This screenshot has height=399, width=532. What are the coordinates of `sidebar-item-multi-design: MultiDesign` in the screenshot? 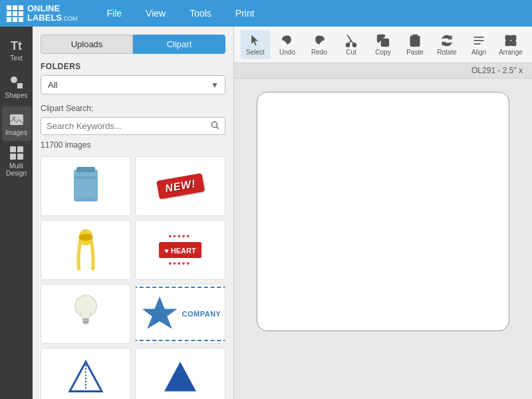 It's located at (17, 161).